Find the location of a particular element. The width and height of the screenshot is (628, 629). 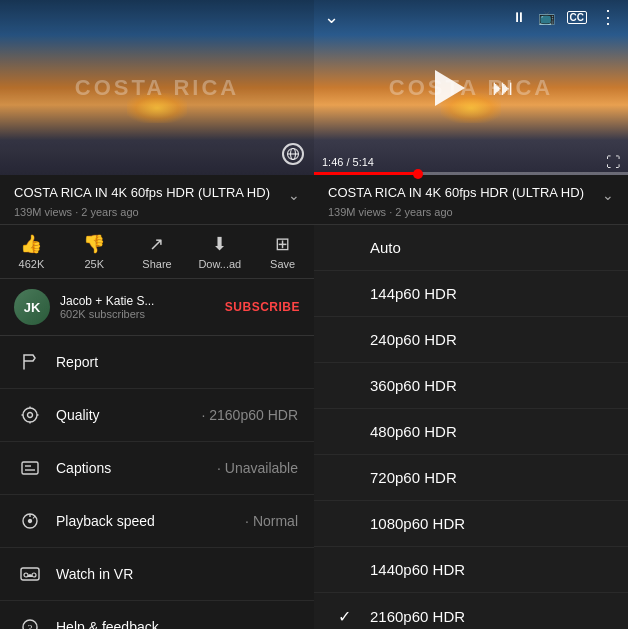

menu-item-playback: Playback speed · Normal is located at coordinates (157, 522).